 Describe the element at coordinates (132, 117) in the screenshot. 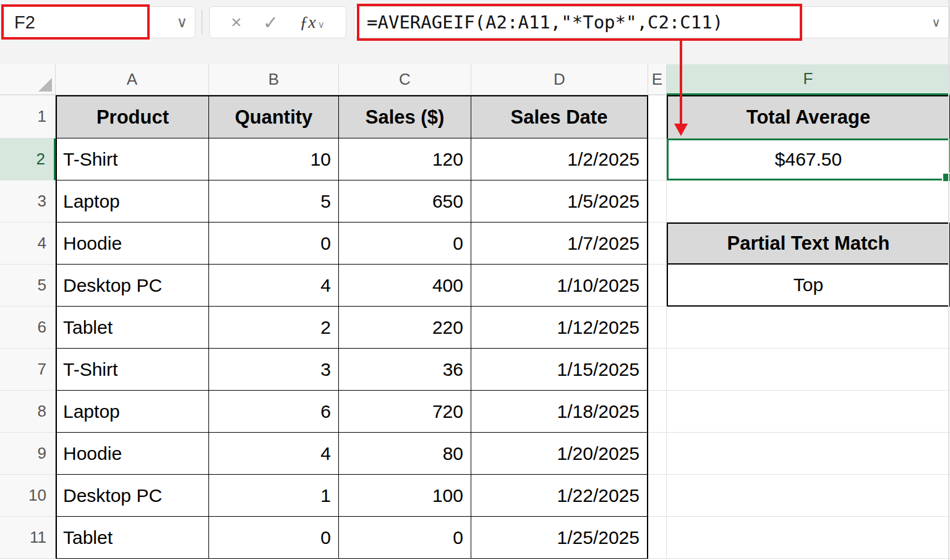

I see `cell-A1: Product` at that location.